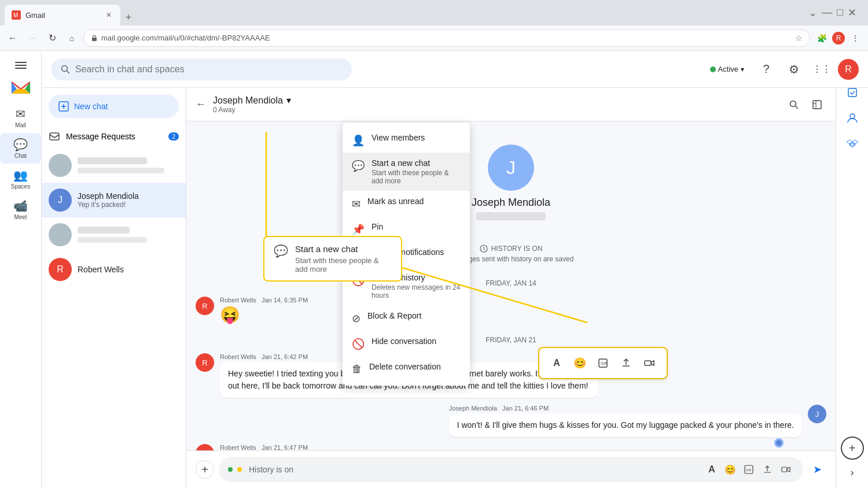 The image size is (868, 488). I want to click on lock-icon, so click(94, 38).